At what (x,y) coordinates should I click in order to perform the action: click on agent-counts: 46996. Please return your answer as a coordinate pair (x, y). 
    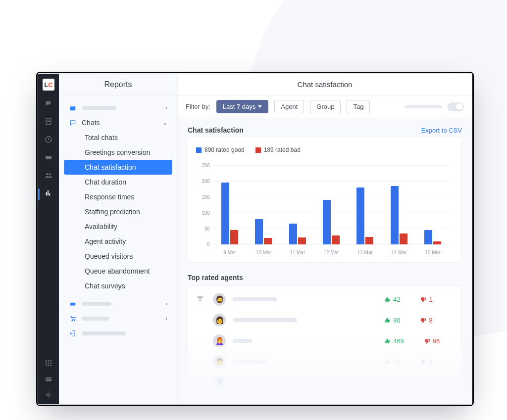
    Looking at the image, I should click on (419, 341).